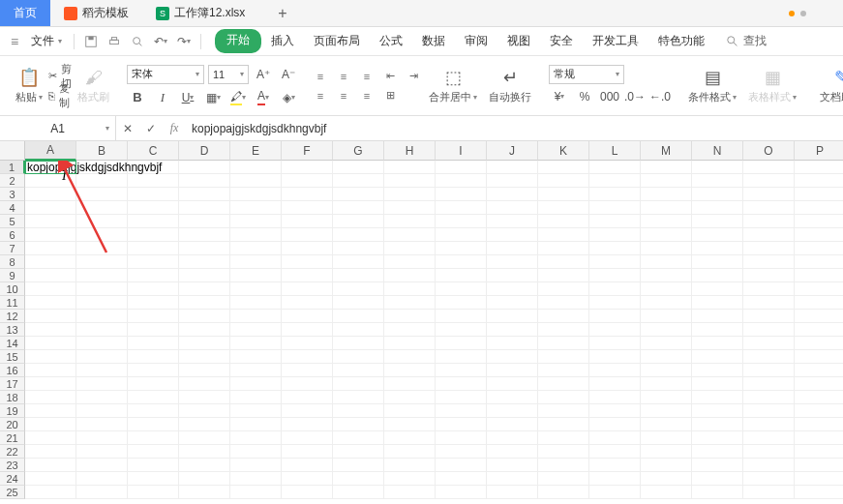  What do you see at coordinates (453, 85) in the screenshot?
I see `merge-center-button: ⬚ 合并居中▾` at bounding box center [453, 85].